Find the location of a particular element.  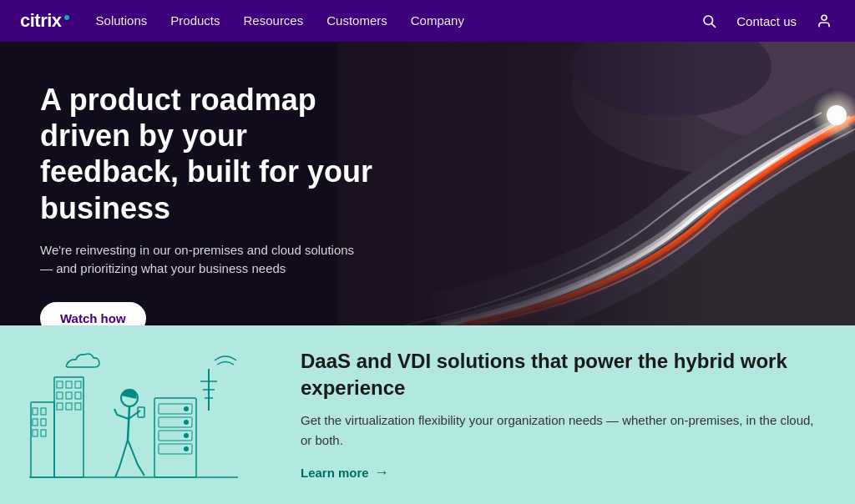

navbar-left: citrix Solutions Products Resources Cust… is located at coordinates (242, 21).